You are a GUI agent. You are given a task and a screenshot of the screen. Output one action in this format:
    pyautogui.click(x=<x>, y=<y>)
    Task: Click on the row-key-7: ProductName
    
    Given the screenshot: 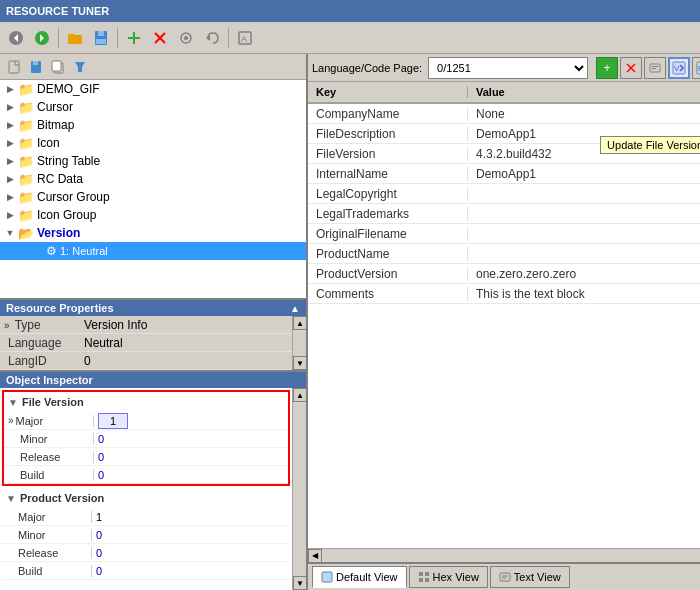 What is the action you would take?
    pyautogui.click(x=388, y=254)
    